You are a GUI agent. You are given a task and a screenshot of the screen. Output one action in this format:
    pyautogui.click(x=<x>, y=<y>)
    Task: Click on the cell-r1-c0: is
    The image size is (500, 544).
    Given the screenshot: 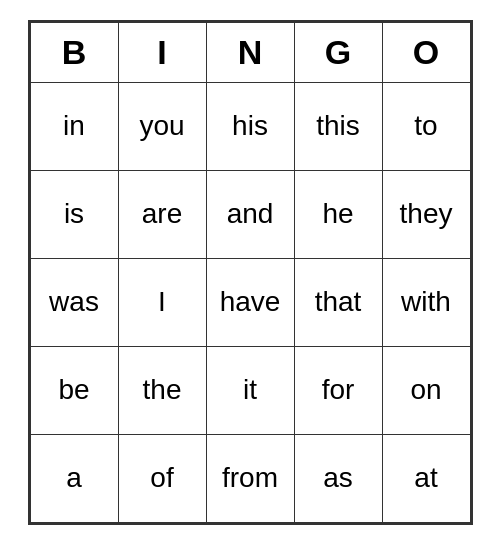 What is the action you would take?
    pyautogui.click(x=74, y=214)
    